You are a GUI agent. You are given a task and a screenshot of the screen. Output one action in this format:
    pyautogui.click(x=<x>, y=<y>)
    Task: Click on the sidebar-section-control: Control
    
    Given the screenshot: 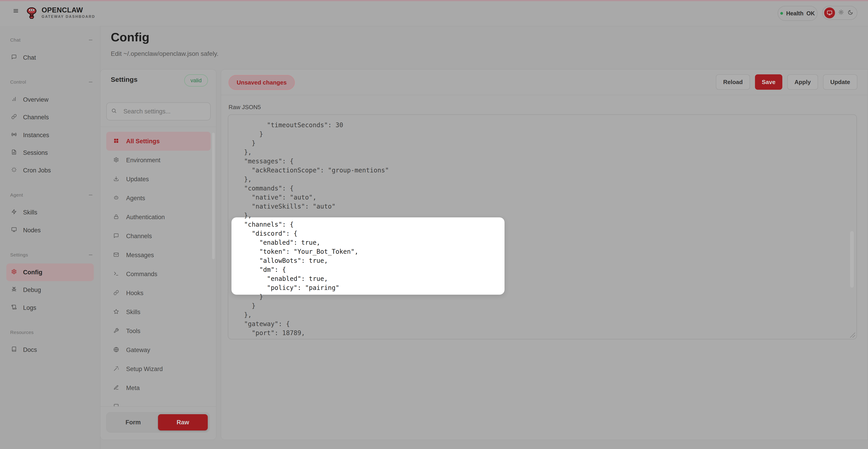 What is the action you would take?
    pyautogui.click(x=52, y=82)
    